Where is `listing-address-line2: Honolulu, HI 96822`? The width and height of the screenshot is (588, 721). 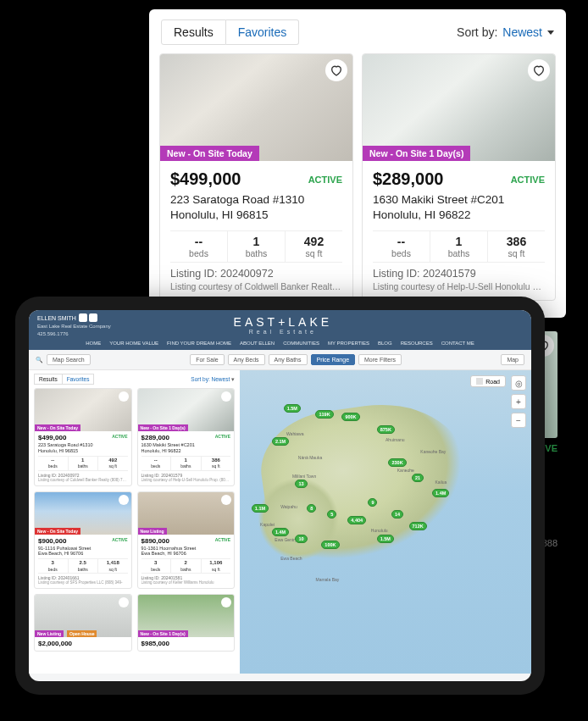 listing-address-line2: Honolulu, HI 96822 is located at coordinates (186, 451).